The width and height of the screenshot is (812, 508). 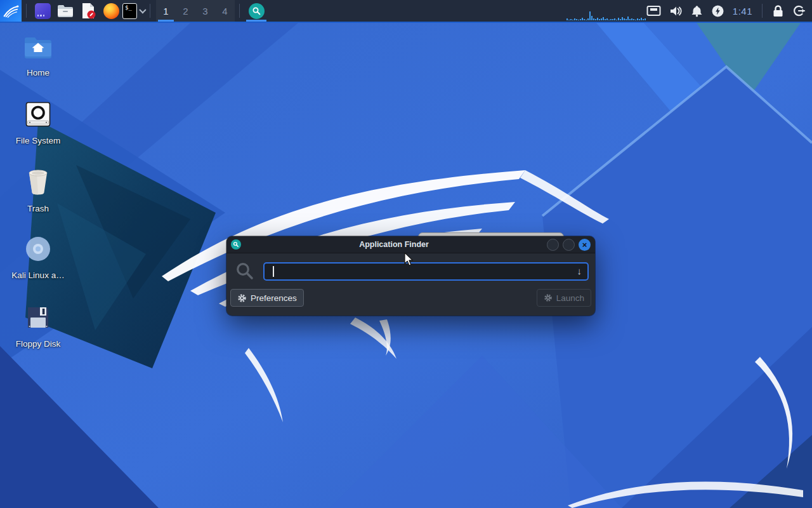 I want to click on bell-icon, so click(x=697, y=11).